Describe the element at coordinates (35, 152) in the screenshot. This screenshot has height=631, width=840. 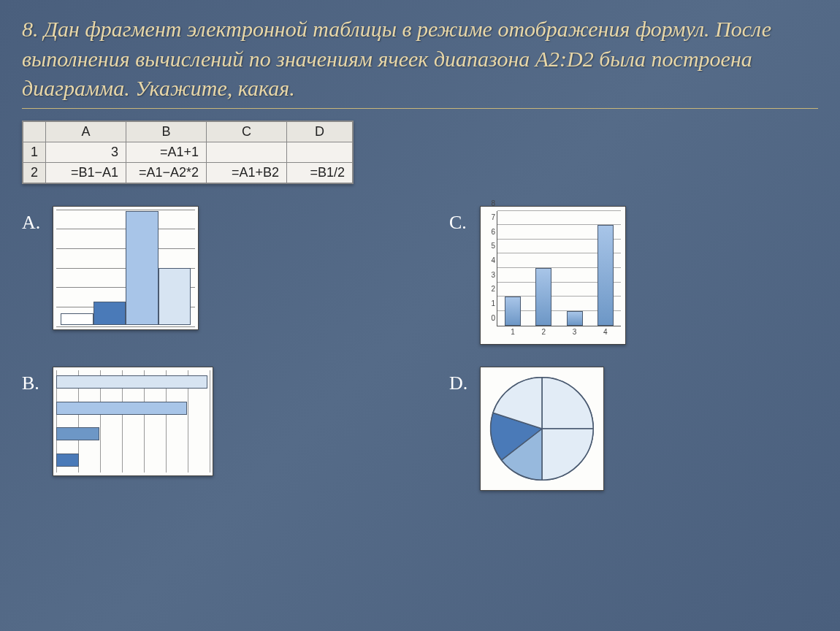
I see `row1-num: 1` at that location.